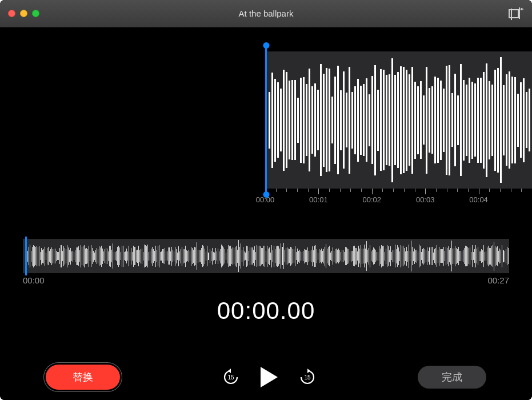 The height and width of the screenshot is (400, 532). I want to click on overview-waveform, so click(266, 256).